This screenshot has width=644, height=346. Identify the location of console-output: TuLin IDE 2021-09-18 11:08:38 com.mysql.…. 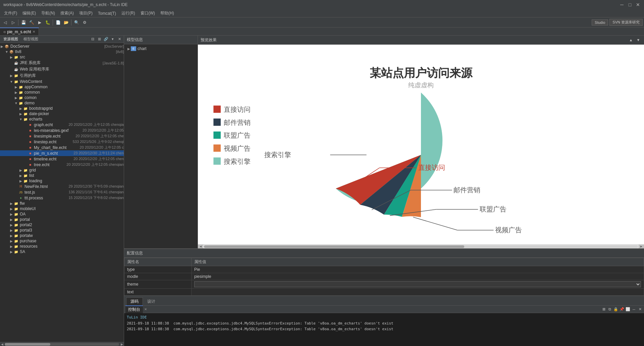
(384, 330).